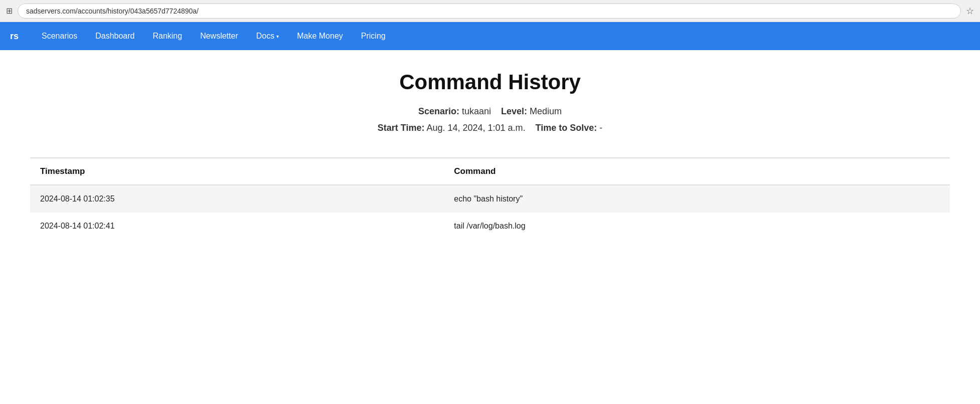 This screenshot has width=980, height=404. Describe the element at coordinates (489, 11) in the screenshot. I see `address-input` at that location.